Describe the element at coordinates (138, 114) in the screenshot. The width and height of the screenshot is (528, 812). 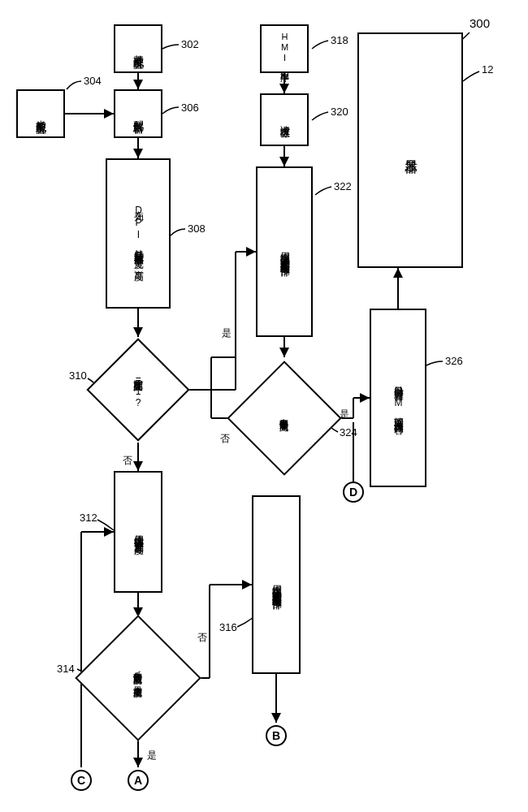
I see `process-box-306: 配置解析器` at that location.